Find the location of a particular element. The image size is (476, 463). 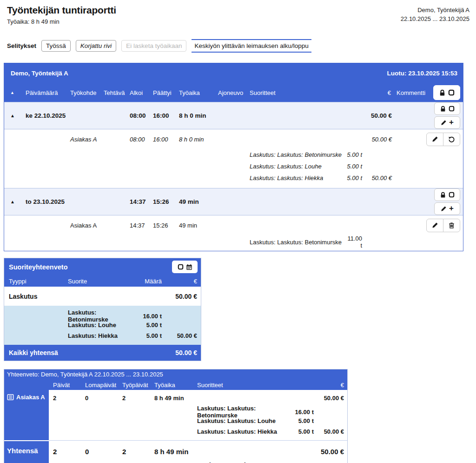

punch-site: Asiakas A is located at coordinates (83, 225).